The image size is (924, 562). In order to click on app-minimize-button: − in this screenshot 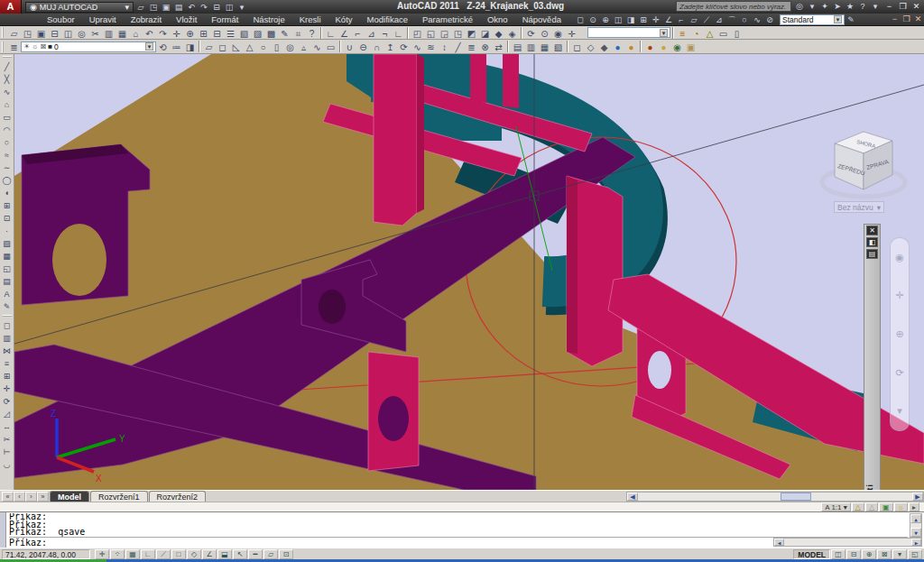, I will do `click(890, 7)`.